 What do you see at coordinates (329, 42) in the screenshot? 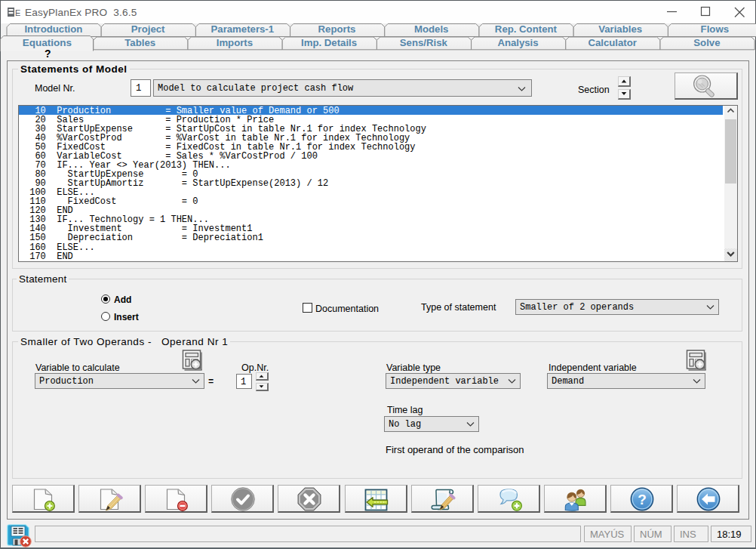
I see `svg-text: Imp. Details` at bounding box center [329, 42].